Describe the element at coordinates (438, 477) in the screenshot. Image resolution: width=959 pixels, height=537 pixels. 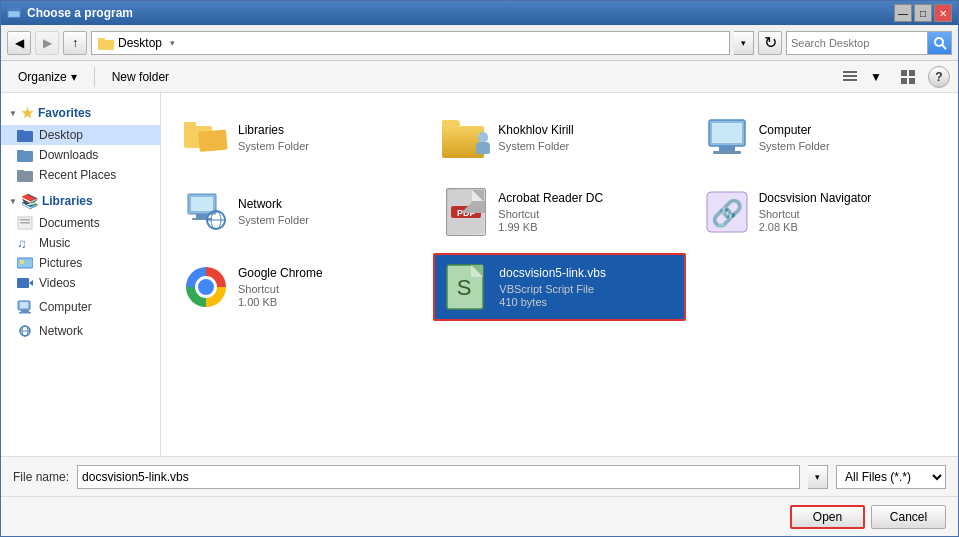
I see `filename-input` at that location.